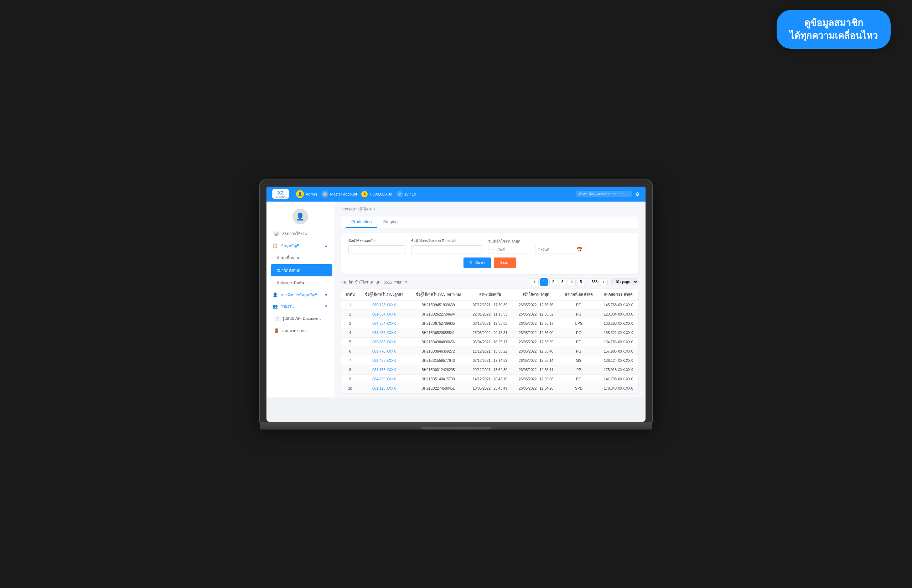  What do you see at coordinates (438, 305) in the screenshot?
I see `cell-terminal: BH216D9451939639` at bounding box center [438, 305].